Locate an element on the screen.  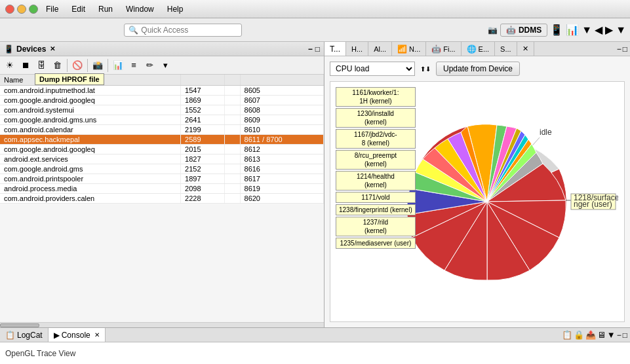
tab-n: 📶N... is located at coordinates (409, 48).